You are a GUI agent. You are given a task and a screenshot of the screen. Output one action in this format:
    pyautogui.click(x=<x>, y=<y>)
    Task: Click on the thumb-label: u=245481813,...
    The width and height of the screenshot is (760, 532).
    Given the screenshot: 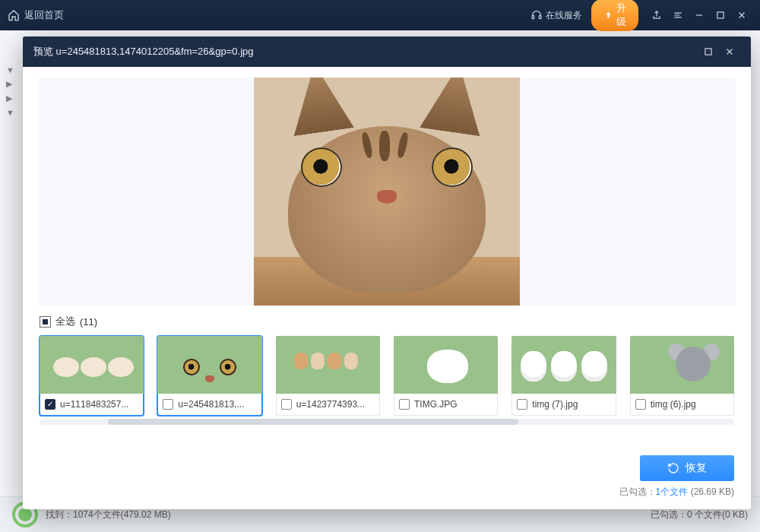 What is the action you would take?
    pyautogui.click(x=211, y=404)
    